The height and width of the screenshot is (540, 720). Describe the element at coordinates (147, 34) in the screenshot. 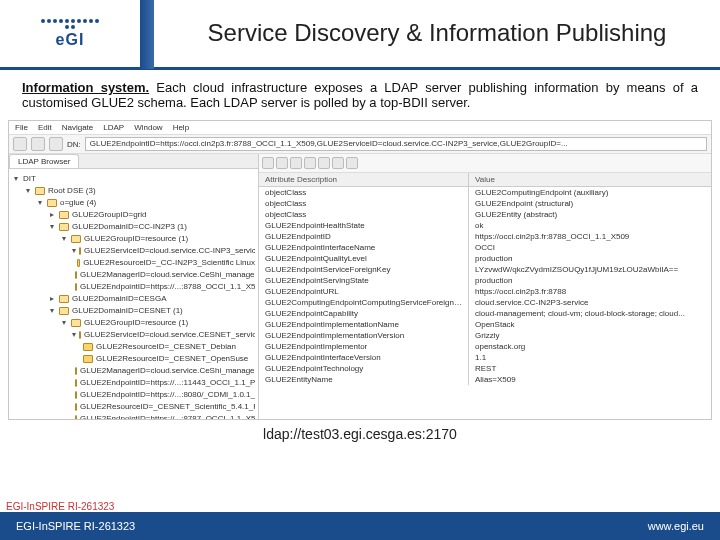

I see `header-accent` at that location.